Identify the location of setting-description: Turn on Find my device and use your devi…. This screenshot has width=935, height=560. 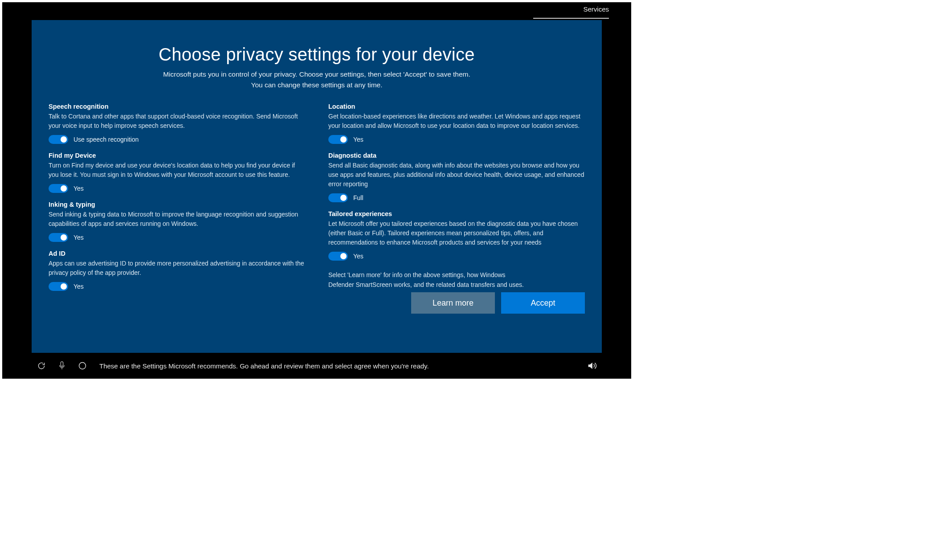
(177, 170).